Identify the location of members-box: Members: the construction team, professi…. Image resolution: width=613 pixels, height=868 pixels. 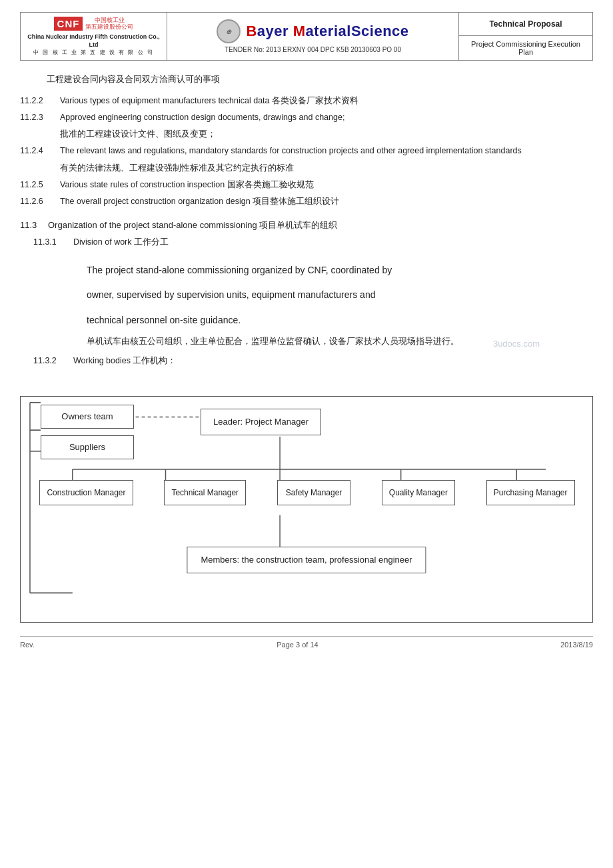
(306, 560).